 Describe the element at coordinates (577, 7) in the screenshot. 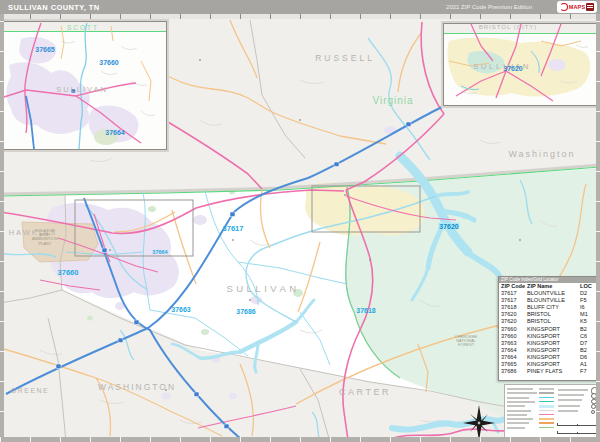

I see `marketmaps-logo: MAPS` at that location.